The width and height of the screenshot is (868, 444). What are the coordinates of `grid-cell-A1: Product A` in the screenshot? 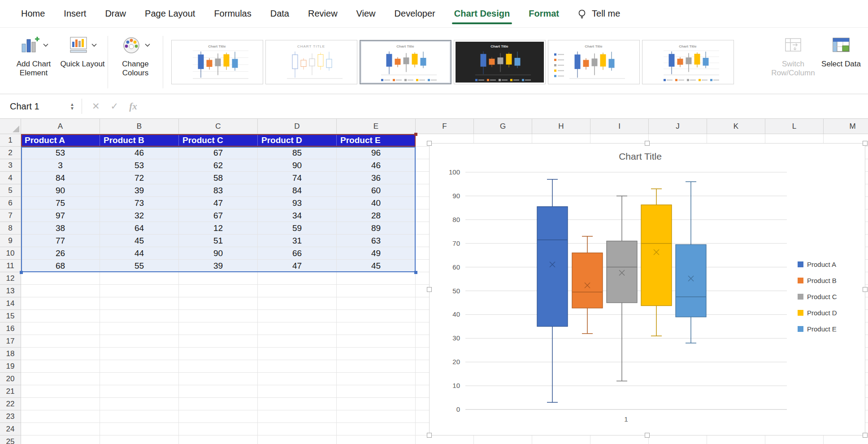 It's located at (61, 140).